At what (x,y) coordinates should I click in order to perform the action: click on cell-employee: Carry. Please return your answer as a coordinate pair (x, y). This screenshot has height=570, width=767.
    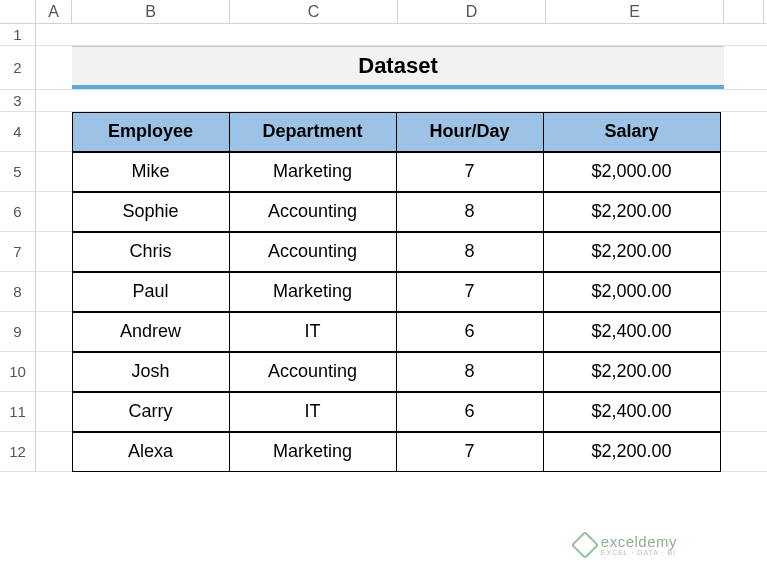
    Looking at the image, I should click on (151, 412).